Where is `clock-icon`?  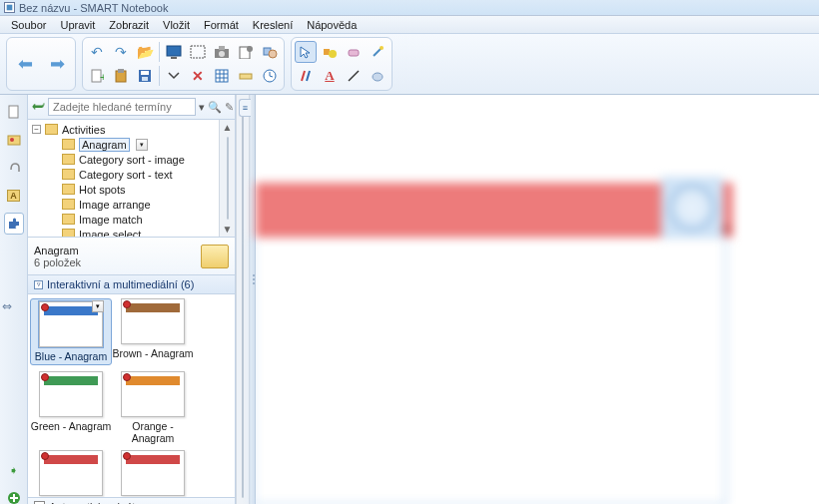 clock-icon is located at coordinates (270, 76).